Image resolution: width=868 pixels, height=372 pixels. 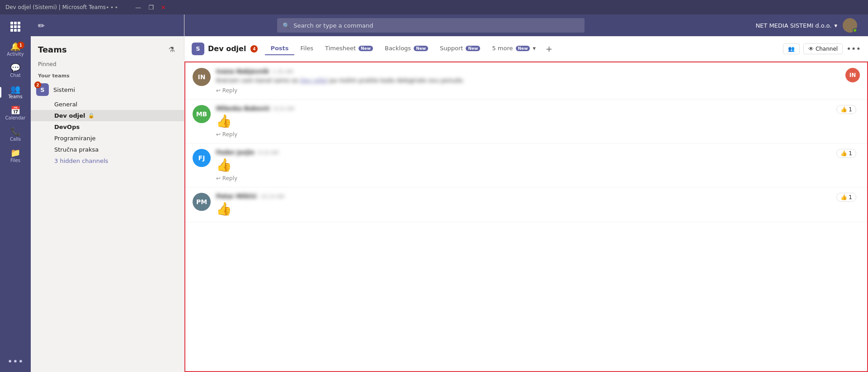 What do you see at coordinates (523, 48) in the screenshot?
I see `tab-more-badge: New` at bounding box center [523, 48].